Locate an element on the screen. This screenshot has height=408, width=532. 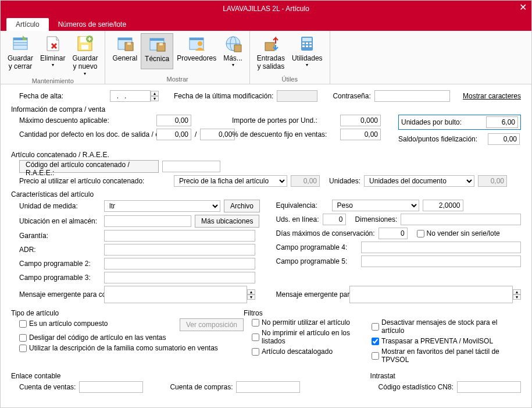
tecnica-icon is located at coordinates (157, 44).